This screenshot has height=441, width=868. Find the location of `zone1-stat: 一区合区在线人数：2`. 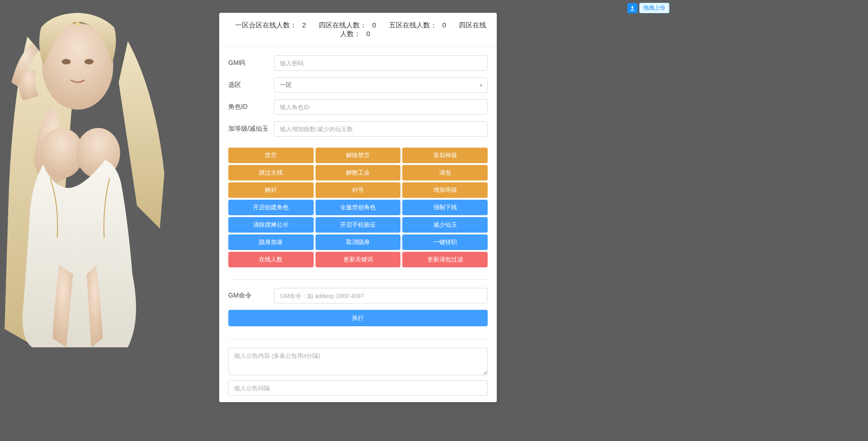

zone1-stat: 一区合区在线人数：2 is located at coordinates (270, 25).